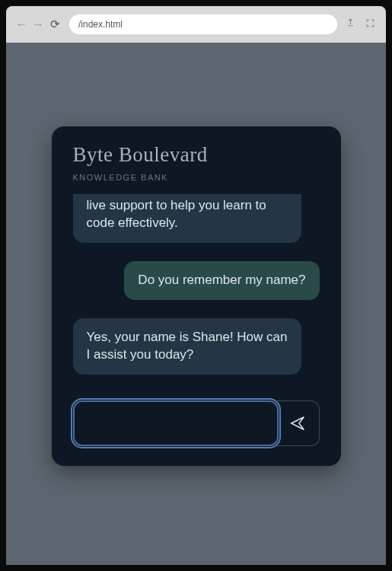 The height and width of the screenshot is (571, 392). I want to click on send-icon, so click(298, 423).